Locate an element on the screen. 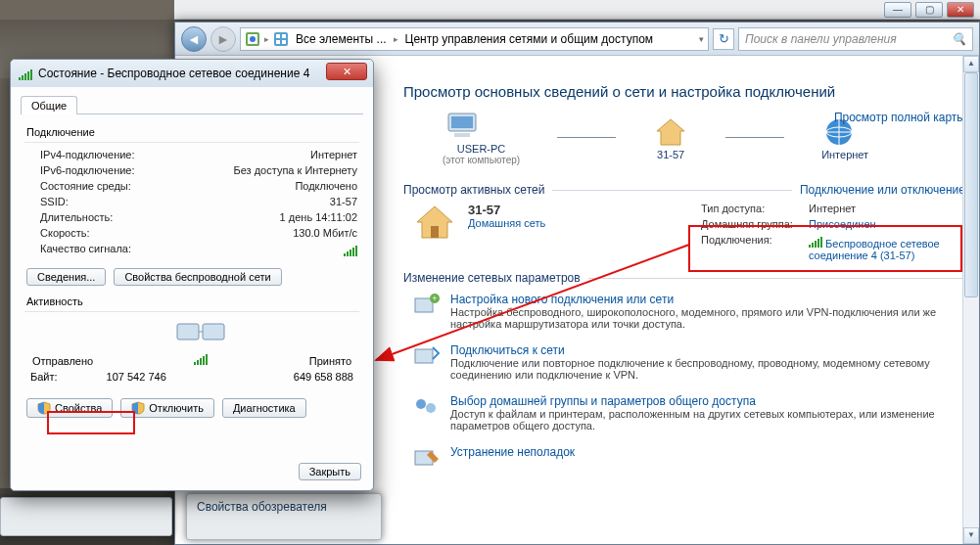 This screenshot has width=980, height=545. value: Интернет is located at coordinates (334, 155).